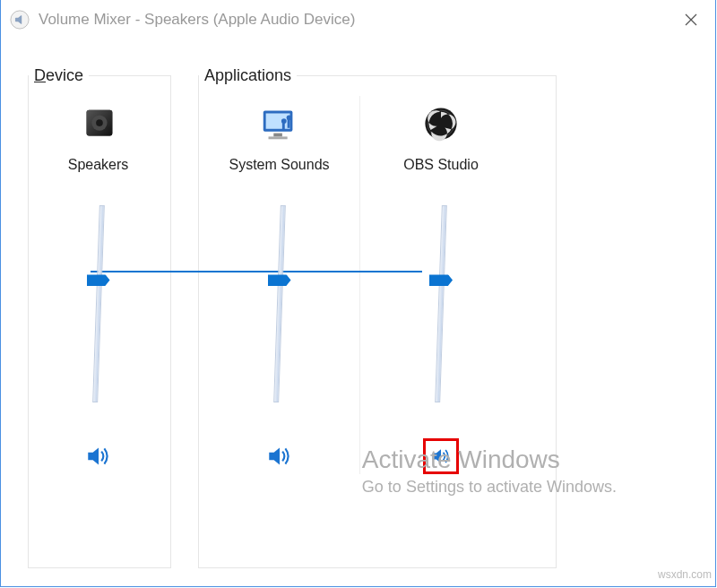 Image resolution: width=717 pixels, height=588 pixels. What do you see at coordinates (280, 124) in the screenshot?
I see `system-sounds-icon` at bounding box center [280, 124].